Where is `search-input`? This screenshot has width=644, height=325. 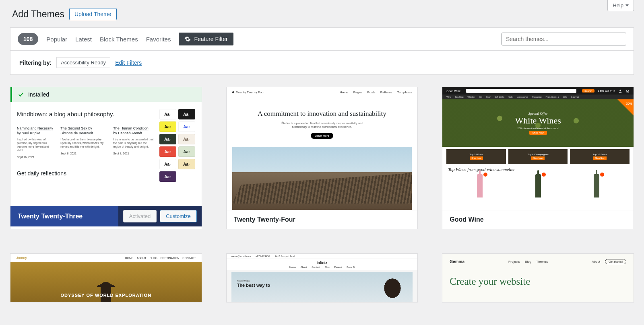
search-input is located at coordinates (564, 39).